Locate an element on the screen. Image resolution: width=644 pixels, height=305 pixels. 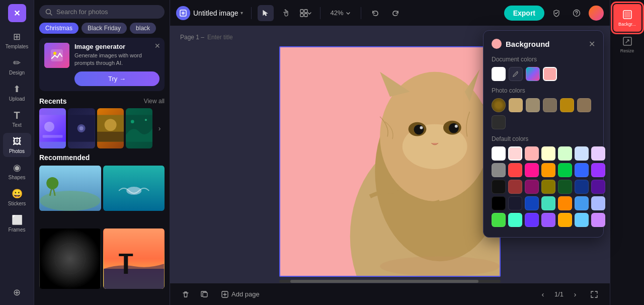
sidebar-item-photos: 🖼 Photos is located at coordinates (17, 145).